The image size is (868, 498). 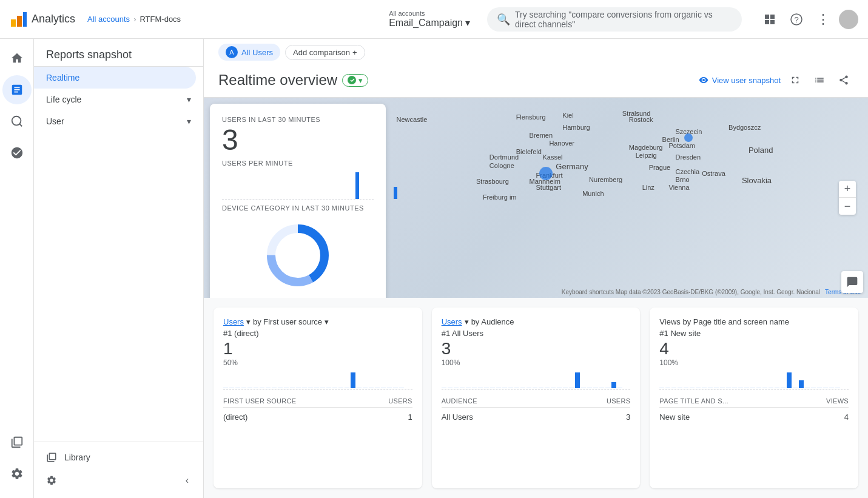 What do you see at coordinates (115, 78) in the screenshot?
I see `nav-item-realtime: Realtime` at bounding box center [115, 78].